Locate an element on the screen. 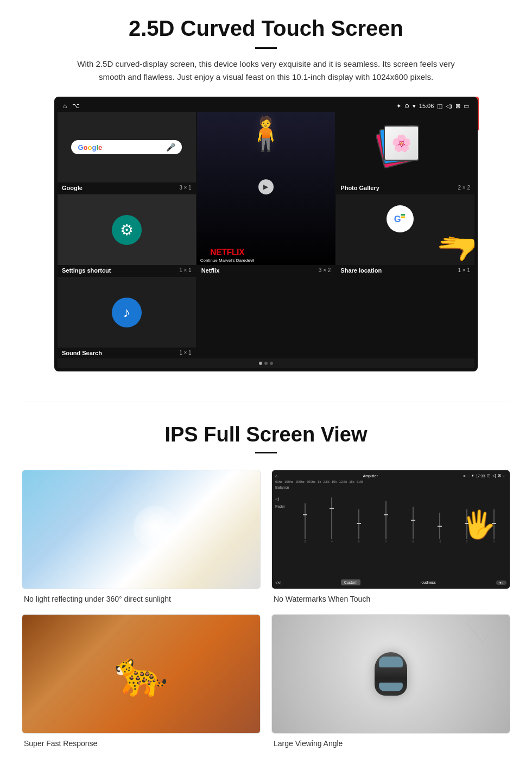  page-dots is located at coordinates (266, 363).